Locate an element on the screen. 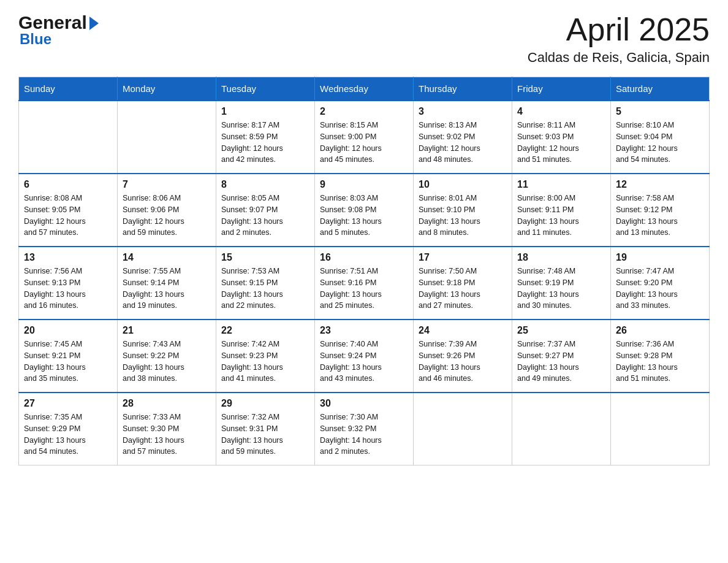 The width and height of the screenshot is (728, 563). calendar-cell-w5-d2: 28Sunrise: 7:33 AM Sunset: 9:30 PM Dayli… is located at coordinates (167, 429).